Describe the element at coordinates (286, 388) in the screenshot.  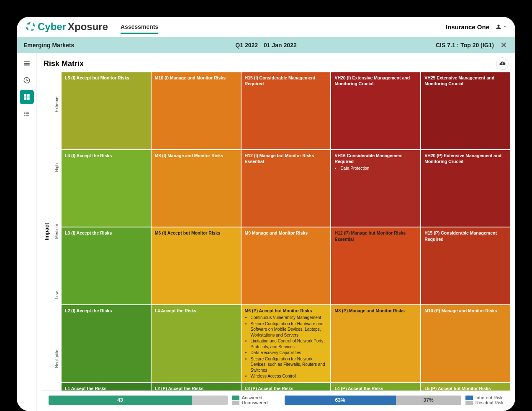
I see `cell-title: L3 (P) Accept the Risks` at that location.